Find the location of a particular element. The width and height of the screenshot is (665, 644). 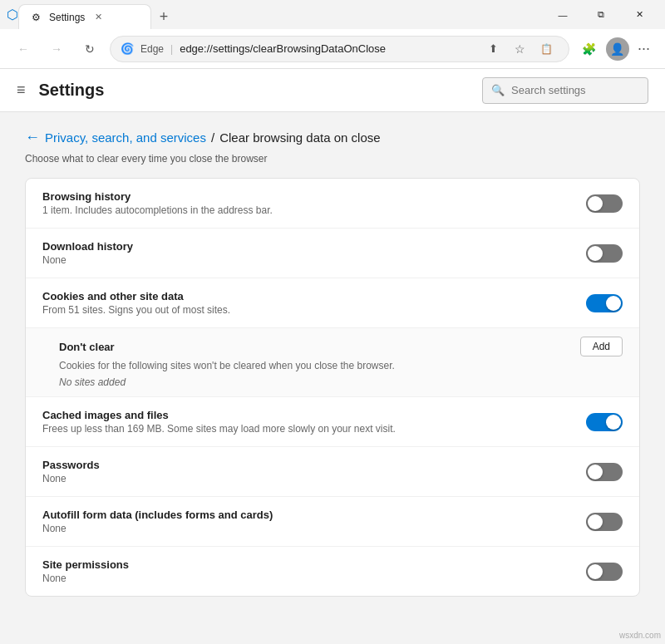

add-site-button: Add is located at coordinates (602, 347).